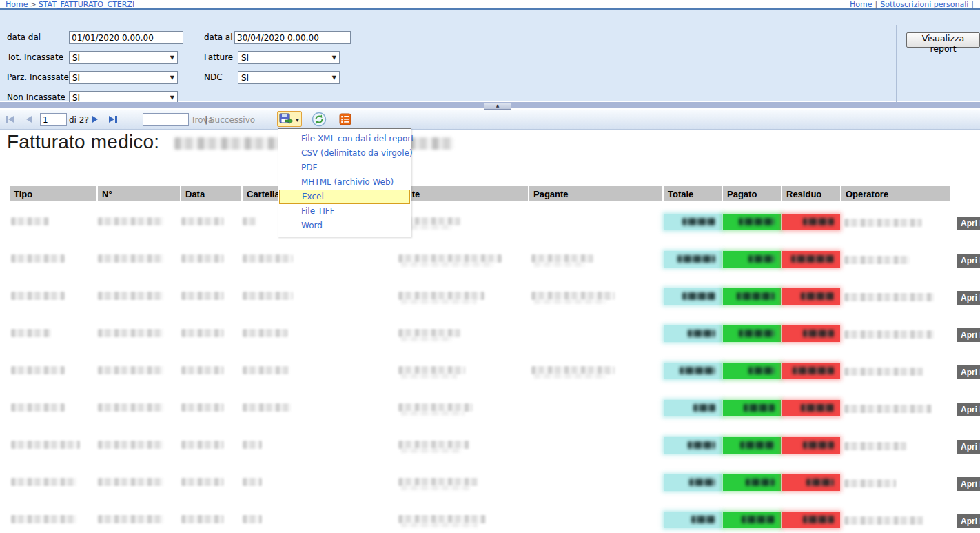 The image size is (980, 533). I want to click on header-tipo: Tipo, so click(53, 194).